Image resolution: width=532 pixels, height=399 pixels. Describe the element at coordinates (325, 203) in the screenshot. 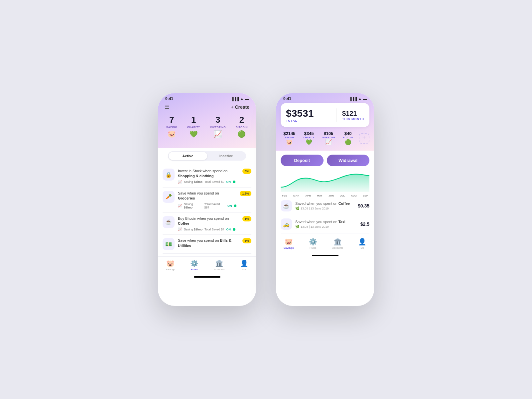

I see `tx-title: Saved when you spent on Coffee` at that location.